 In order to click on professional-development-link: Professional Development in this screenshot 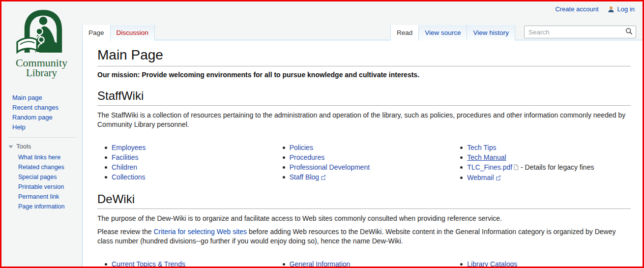, I will do `click(329, 167)`.